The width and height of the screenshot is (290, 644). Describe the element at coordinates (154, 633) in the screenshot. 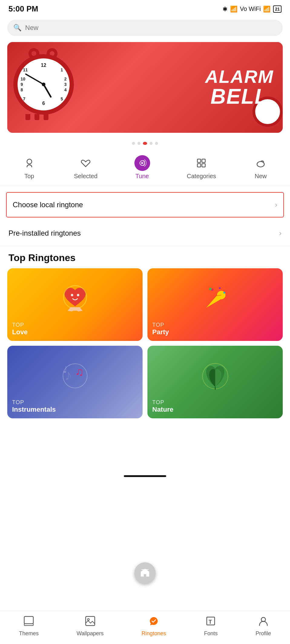

I see `ringtones-label: Ringtones` at that location.